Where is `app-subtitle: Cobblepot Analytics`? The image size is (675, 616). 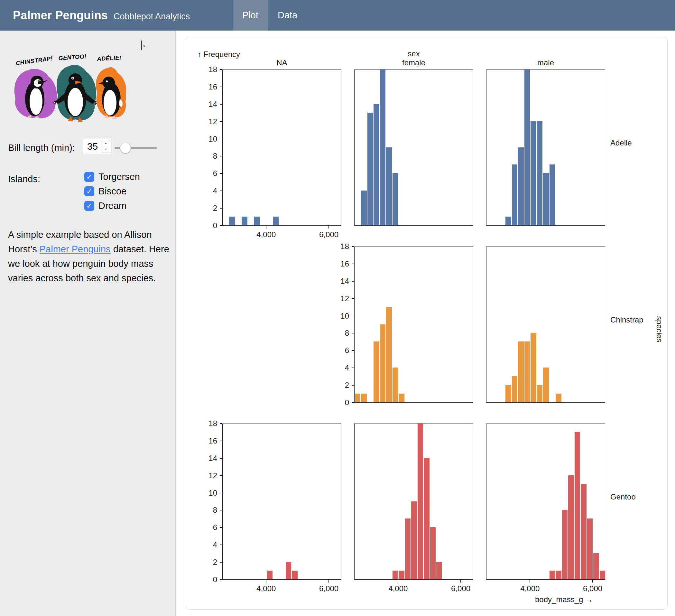
app-subtitle: Cobblepot Analytics is located at coordinates (152, 17).